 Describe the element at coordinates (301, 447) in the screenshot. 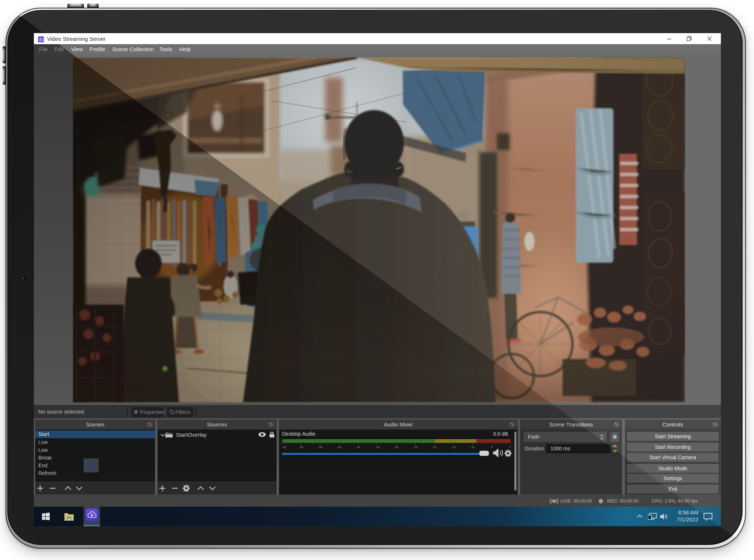

I see `svg-text: -55` at that location.